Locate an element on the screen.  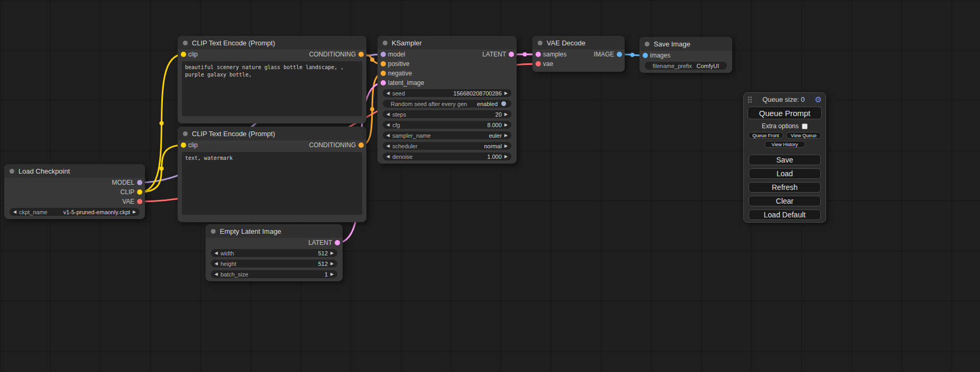
load-button: Load is located at coordinates (784, 174).